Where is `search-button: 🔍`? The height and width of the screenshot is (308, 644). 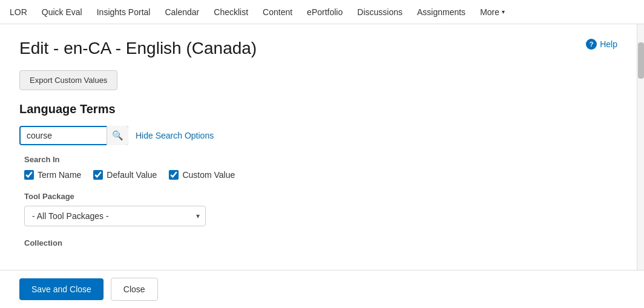 search-button: 🔍 is located at coordinates (117, 136).